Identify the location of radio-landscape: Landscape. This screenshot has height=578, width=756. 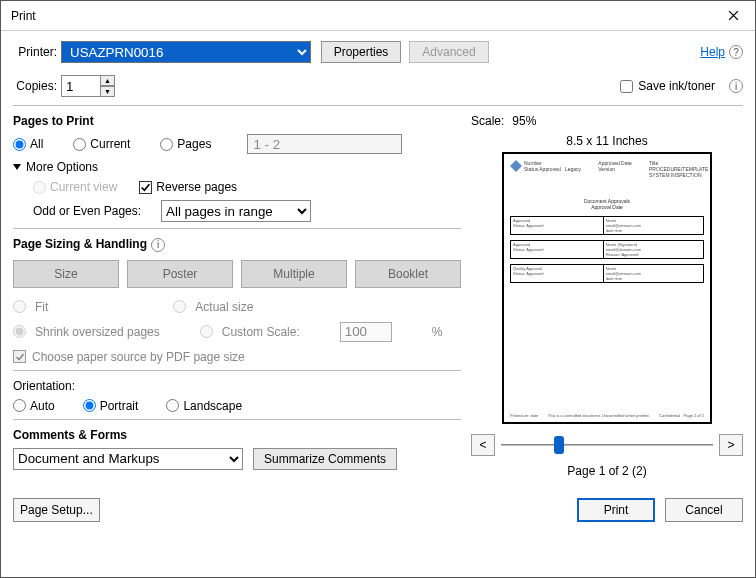
(204, 406).